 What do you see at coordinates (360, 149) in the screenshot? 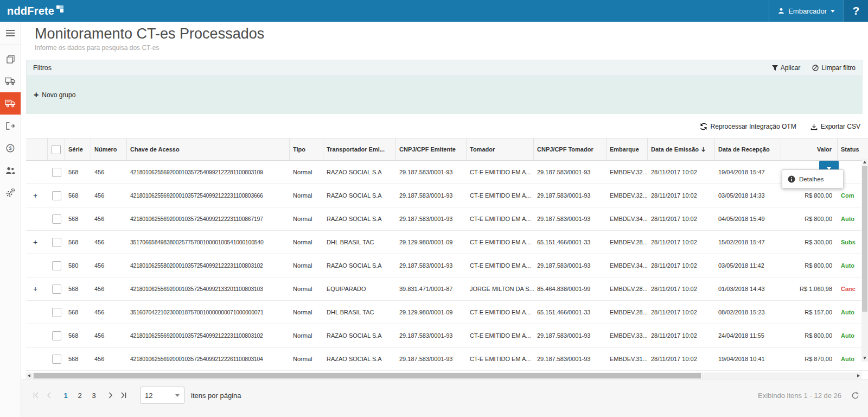
I see `col-transportador: Transportador Emi...` at bounding box center [360, 149].